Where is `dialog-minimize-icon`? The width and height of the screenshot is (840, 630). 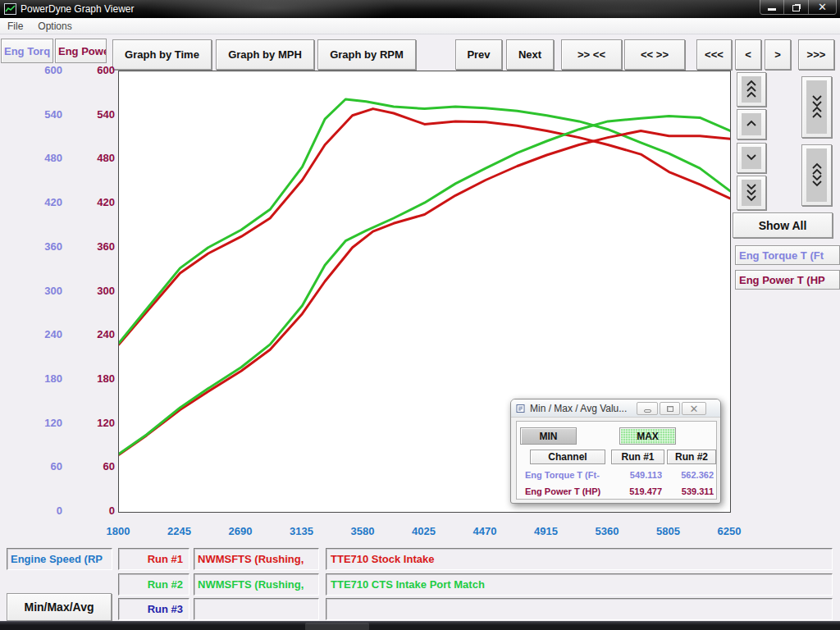
dialog-minimize-icon is located at coordinates (648, 411).